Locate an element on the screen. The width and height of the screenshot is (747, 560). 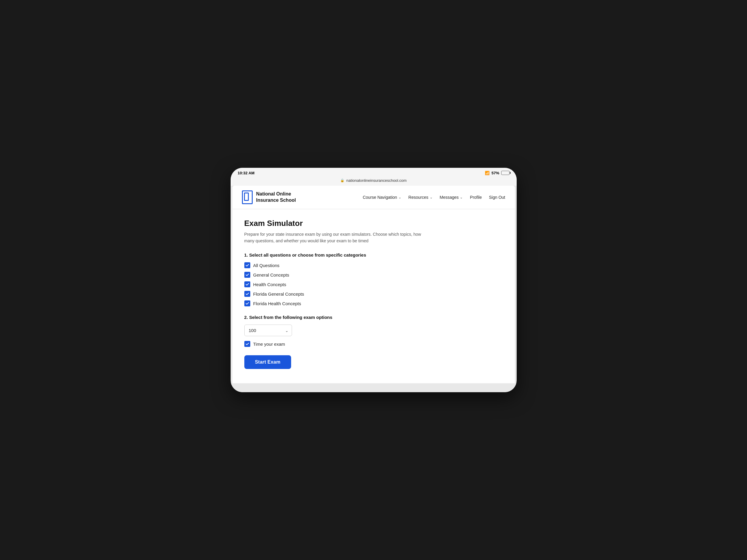
lock-icon: 🔒 is located at coordinates (342, 180).